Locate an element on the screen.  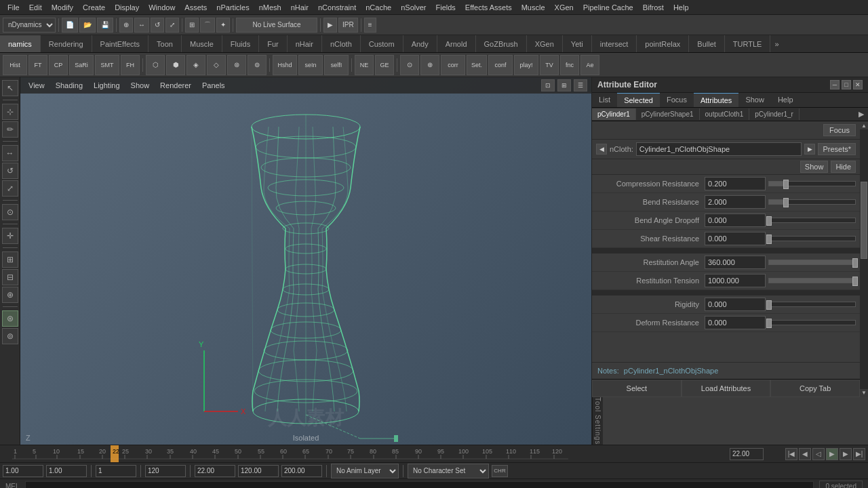
focus-btn: Focus is located at coordinates (840, 130).